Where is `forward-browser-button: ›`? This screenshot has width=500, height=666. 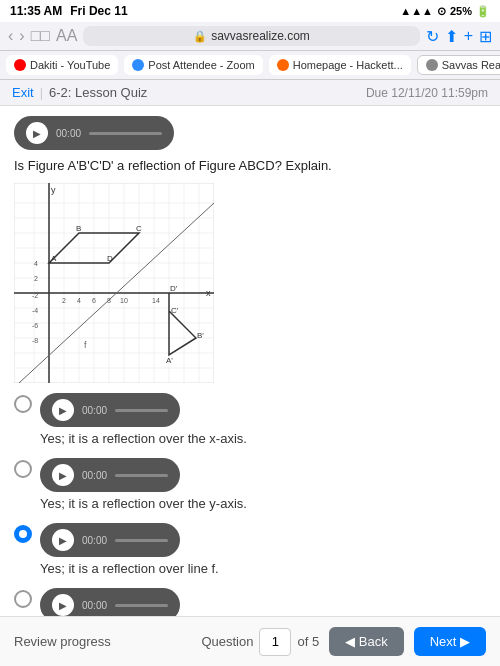 forward-browser-button: › is located at coordinates (22, 36).